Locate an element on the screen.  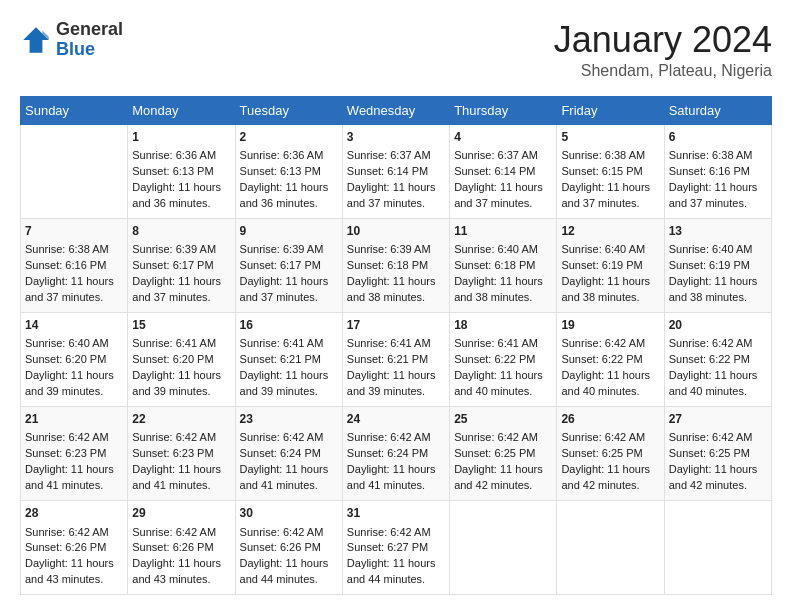
page-header: General Blue January 2024 Shendam, Plate… is located at coordinates (396, 50).